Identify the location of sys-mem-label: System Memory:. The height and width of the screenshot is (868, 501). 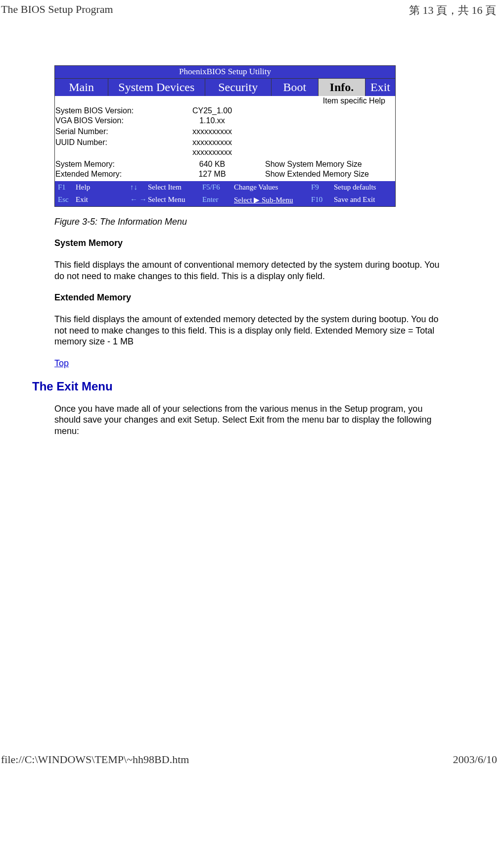
(107, 164).